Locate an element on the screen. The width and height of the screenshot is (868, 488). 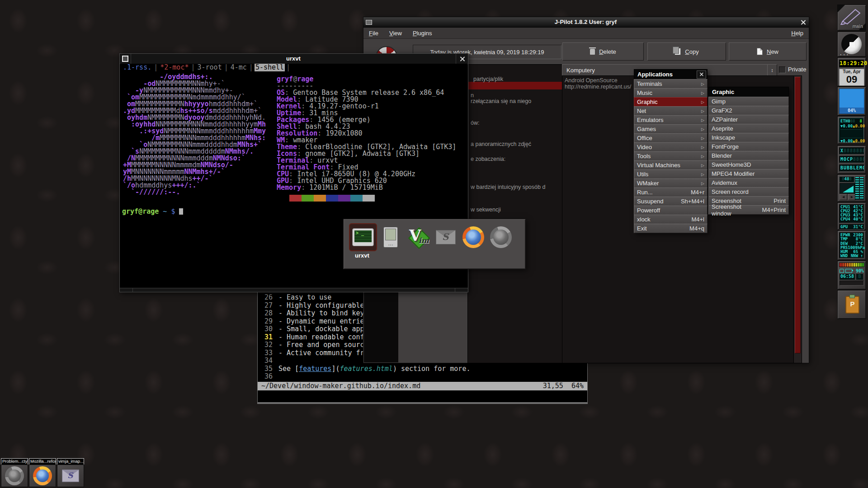
dock-clock-app: 18:29:20 Tue, Apr 09 is located at coordinates (852, 72).